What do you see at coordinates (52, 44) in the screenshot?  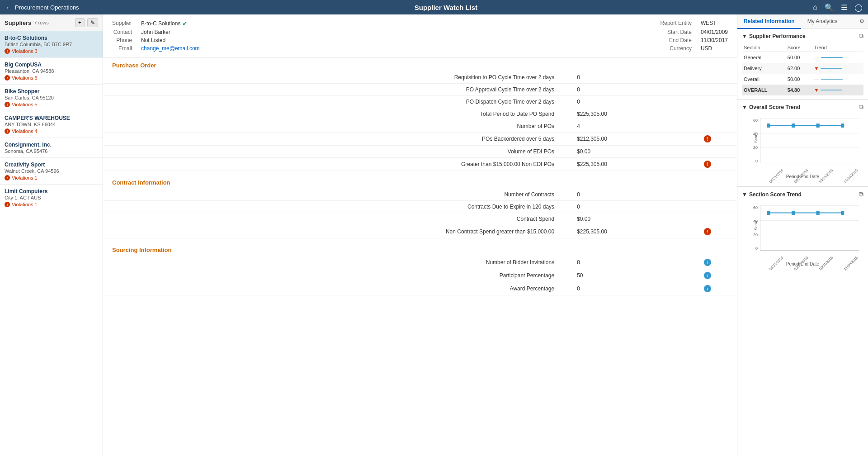 I see `sidebar-item-supplier-0: B-to-C SolutionsBritish Columbia, BC B7C…` at bounding box center [52, 44].